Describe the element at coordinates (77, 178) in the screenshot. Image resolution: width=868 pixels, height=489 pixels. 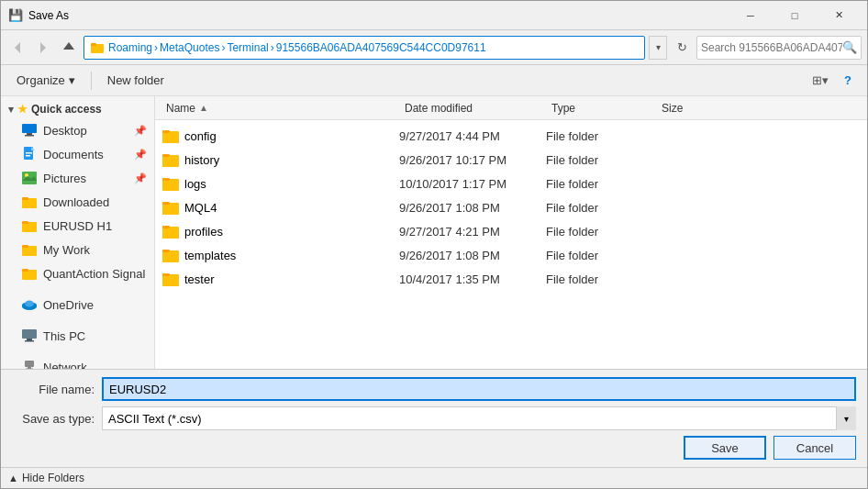
I see `sidebar-item-pictures: Pictures 📌` at that location.